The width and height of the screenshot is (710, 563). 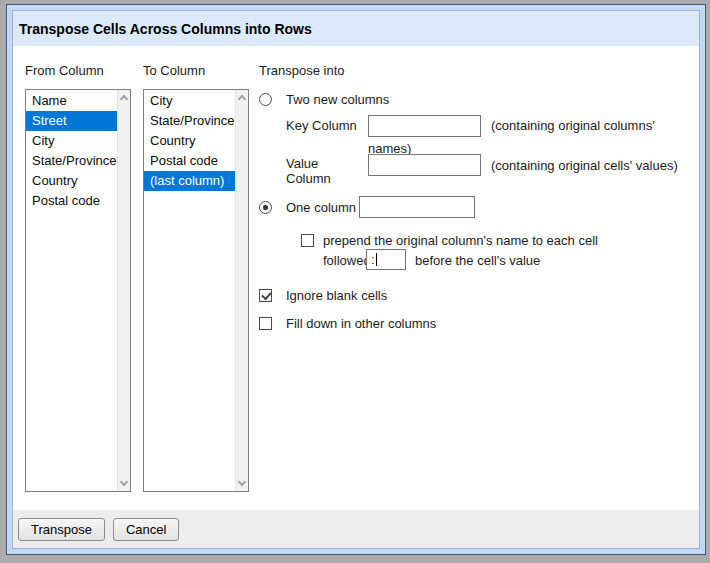 I want to click on key-column-input, so click(x=424, y=126).